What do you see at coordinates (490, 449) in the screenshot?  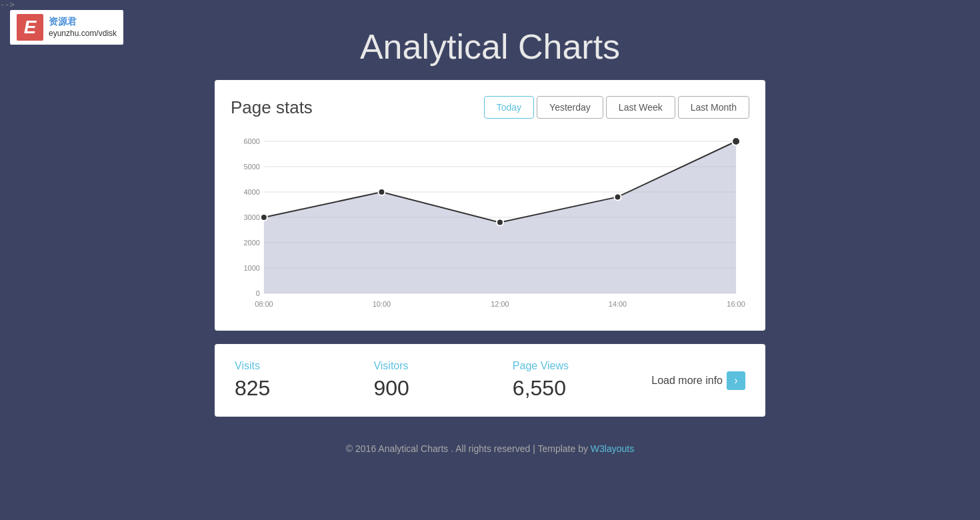 I see `footer: © 2016 Analytical Charts . All rights re…` at bounding box center [490, 449].